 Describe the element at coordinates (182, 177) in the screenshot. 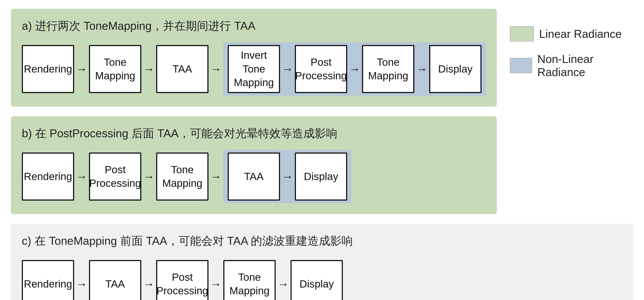

I see `box-tonemapping-b: ToneMapping` at that location.